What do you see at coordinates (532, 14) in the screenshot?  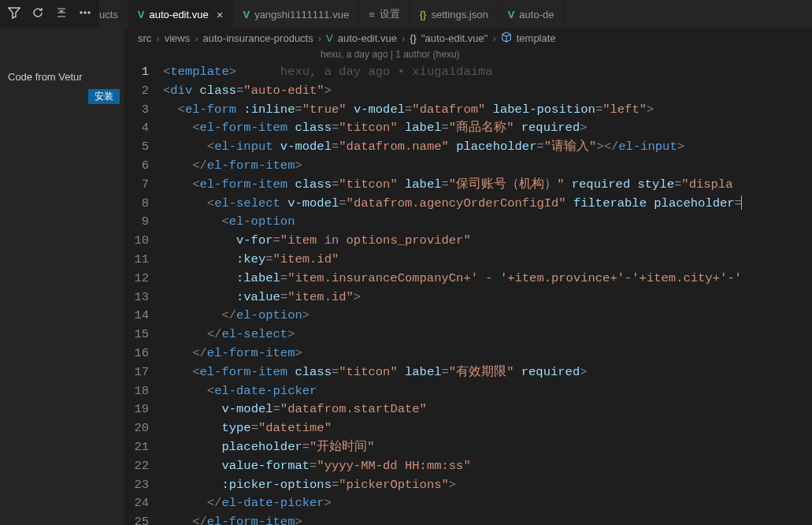 I see `tab-auto-de: Vauto-de` at bounding box center [532, 14].